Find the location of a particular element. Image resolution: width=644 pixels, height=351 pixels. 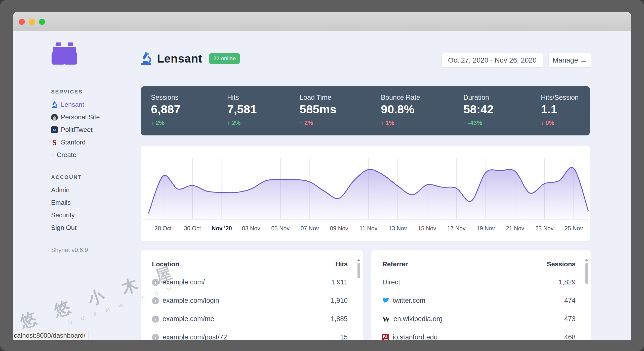

referrer-label: en.wikipedia.org is located at coordinates (418, 319).